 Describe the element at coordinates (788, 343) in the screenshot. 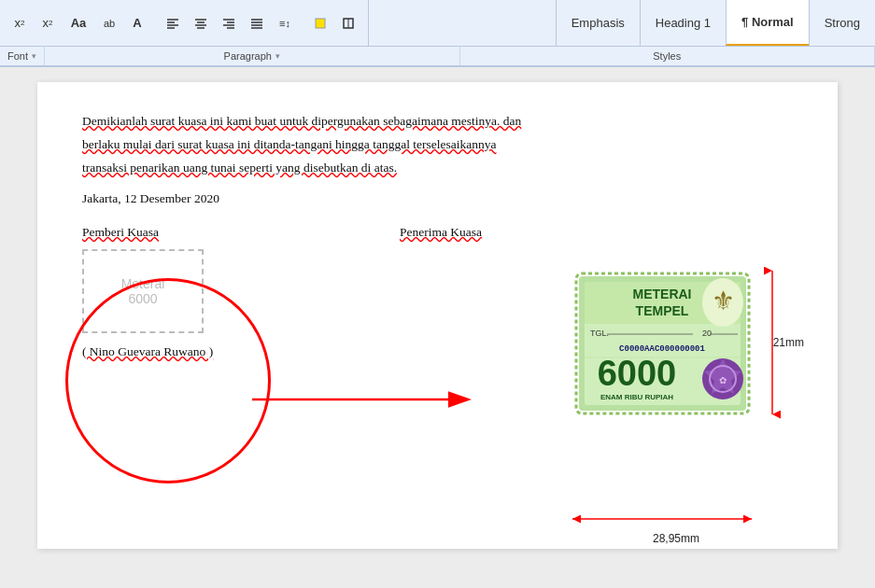

I see `dim-right-label: 21mm` at that location.